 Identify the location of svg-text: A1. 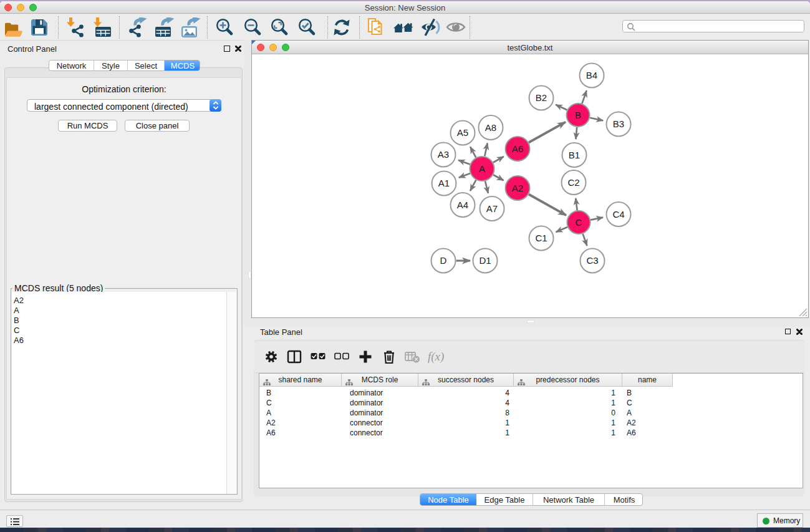
(444, 183).